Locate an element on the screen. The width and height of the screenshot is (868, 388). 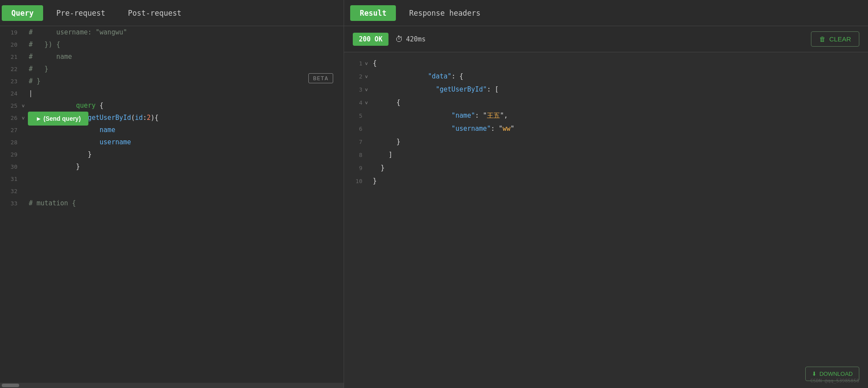
code-line-20: 20 # }) { is located at coordinates (172, 44).